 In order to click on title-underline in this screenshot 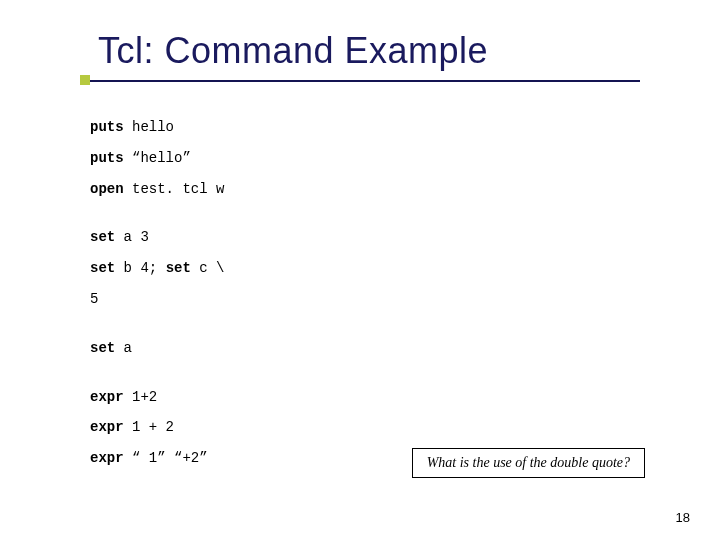, I will do `click(360, 81)`.